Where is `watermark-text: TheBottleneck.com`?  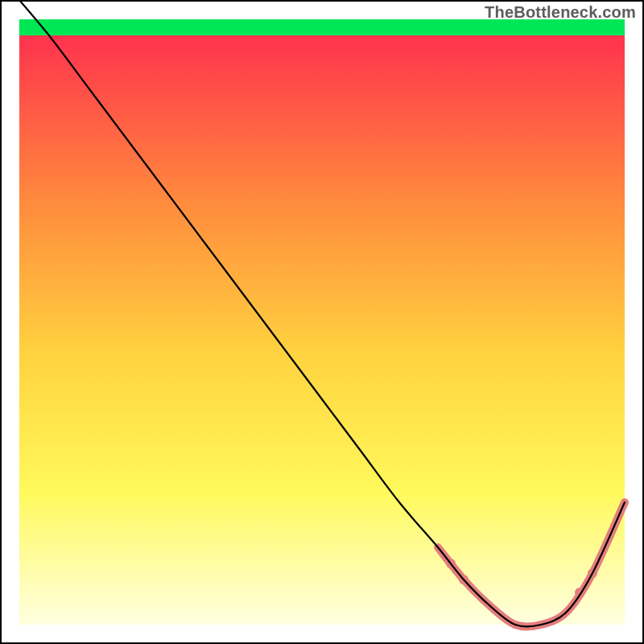
watermark-text: TheBottleneck.com is located at coordinates (560, 13).